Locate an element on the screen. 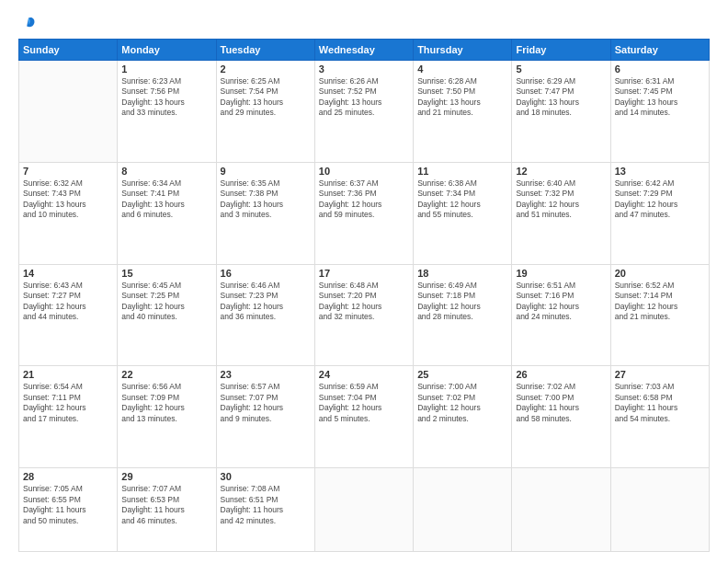  day-number: 17 is located at coordinates (364, 273).